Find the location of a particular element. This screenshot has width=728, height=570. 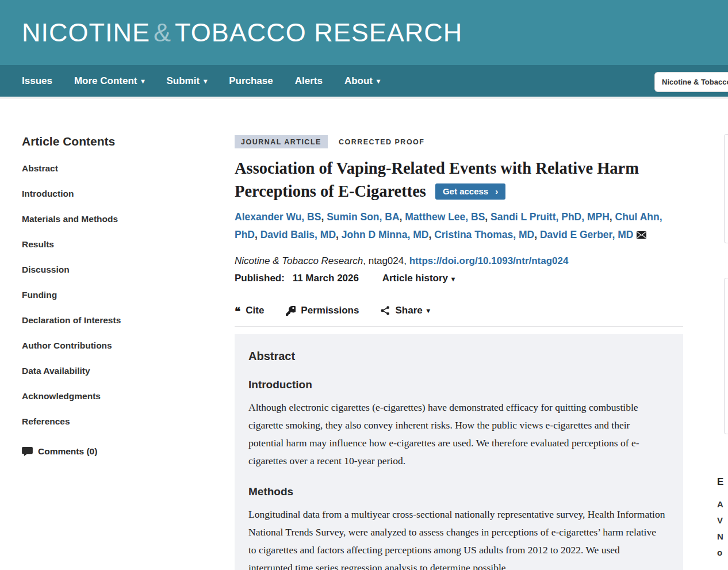

article-contents-heading: Article Contents is located at coordinates (108, 141).